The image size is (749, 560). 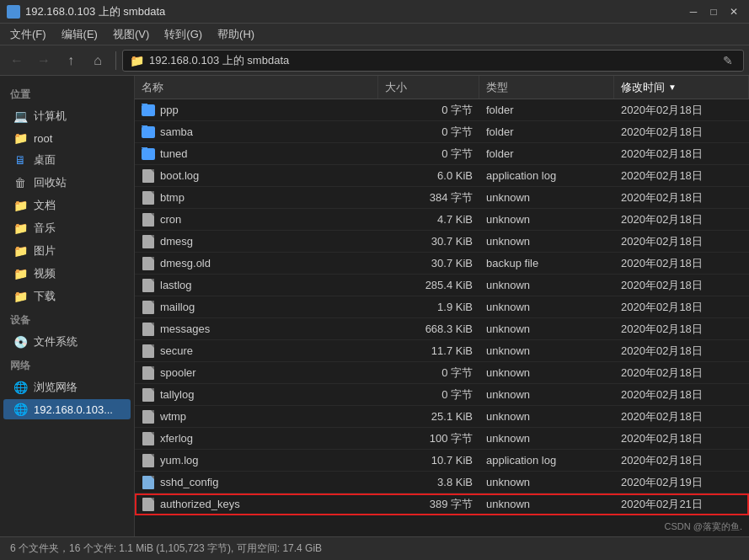 I want to click on file-name: messages, so click(x=185, y=328).